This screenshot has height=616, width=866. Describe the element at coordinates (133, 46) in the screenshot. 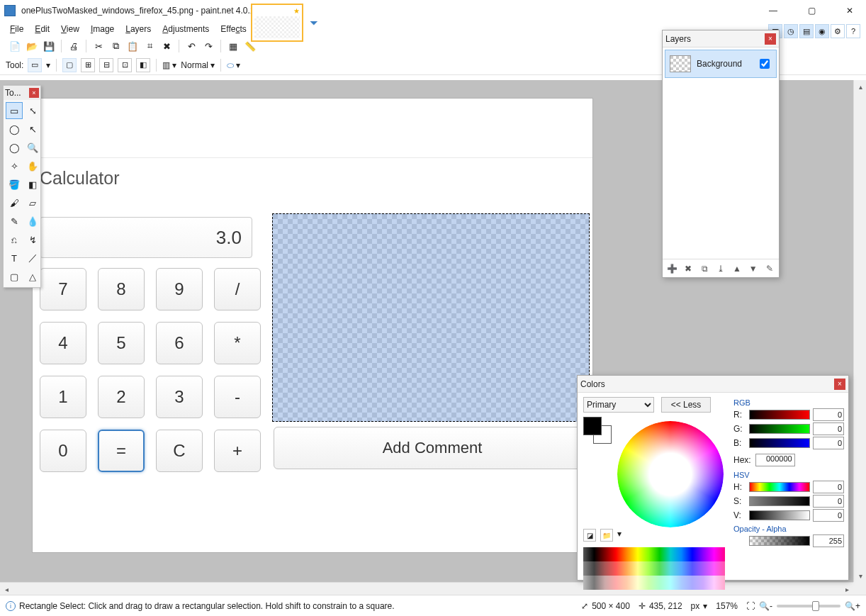

I see `paste-icon: 📋` at that location.